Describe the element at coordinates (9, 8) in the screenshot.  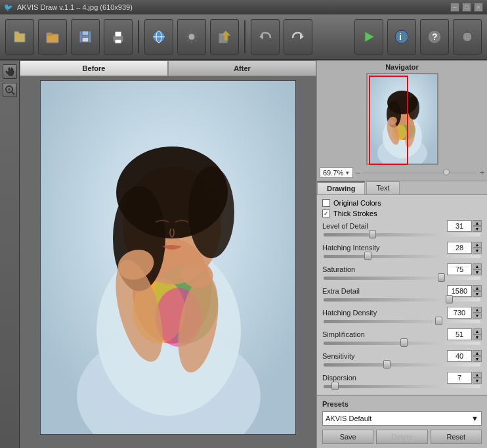
I see `app-icon: 🐦` at that location.